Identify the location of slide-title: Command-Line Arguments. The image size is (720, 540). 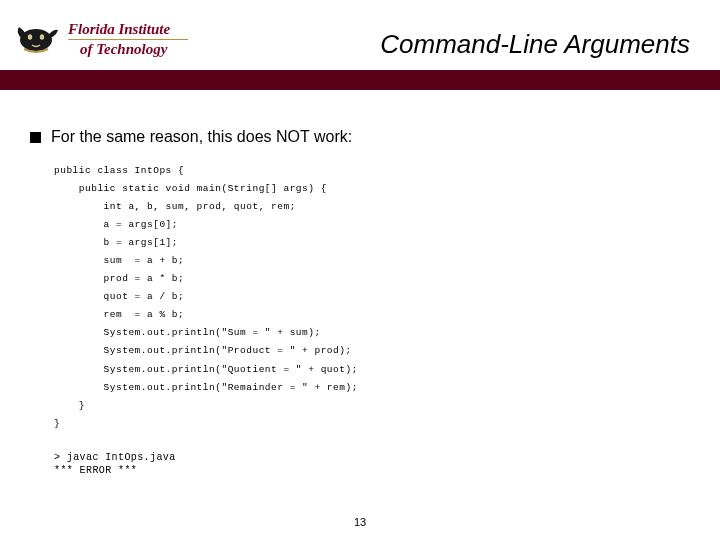
(447, 40).